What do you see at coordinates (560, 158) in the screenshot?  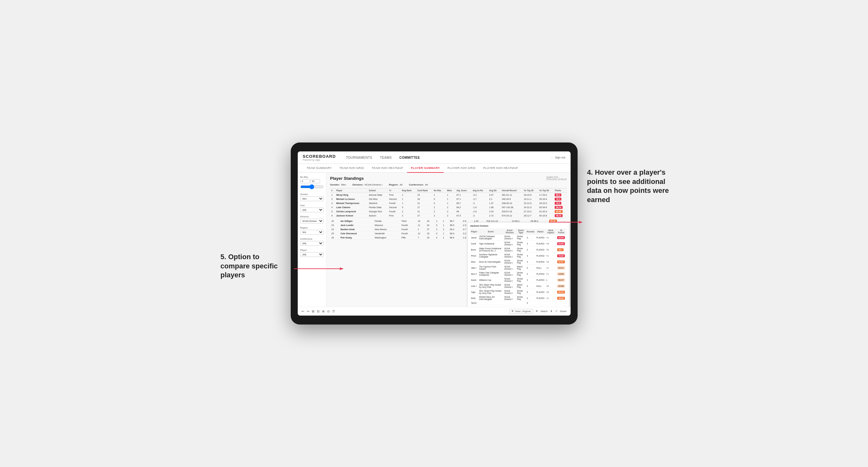 I see `sign-out-button: Sign out` at bounding box center [560, 158].